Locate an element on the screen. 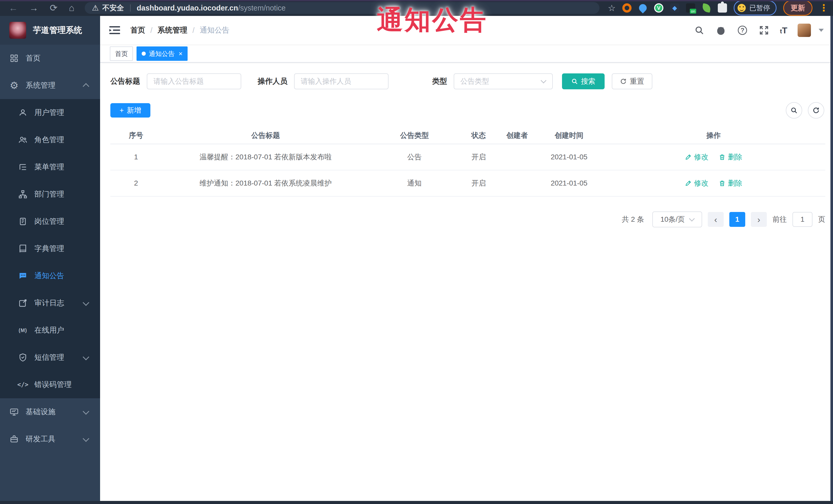 This screenshot has height=504, width=833. home-button: ⌂ is located at coordinates (72, 8).